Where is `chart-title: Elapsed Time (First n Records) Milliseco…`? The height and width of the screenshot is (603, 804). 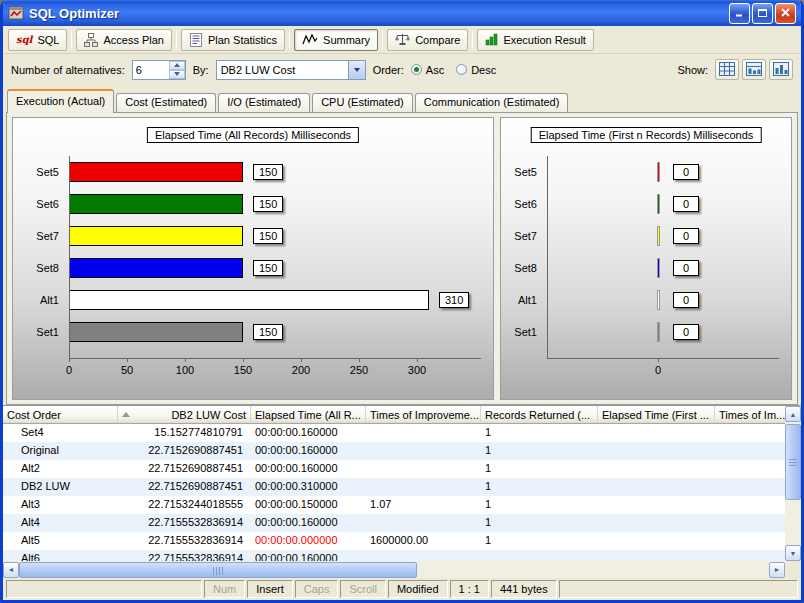
chart-title: Elapsed Time (First n Records) Milliseco… is located at coordinates (646, 135).